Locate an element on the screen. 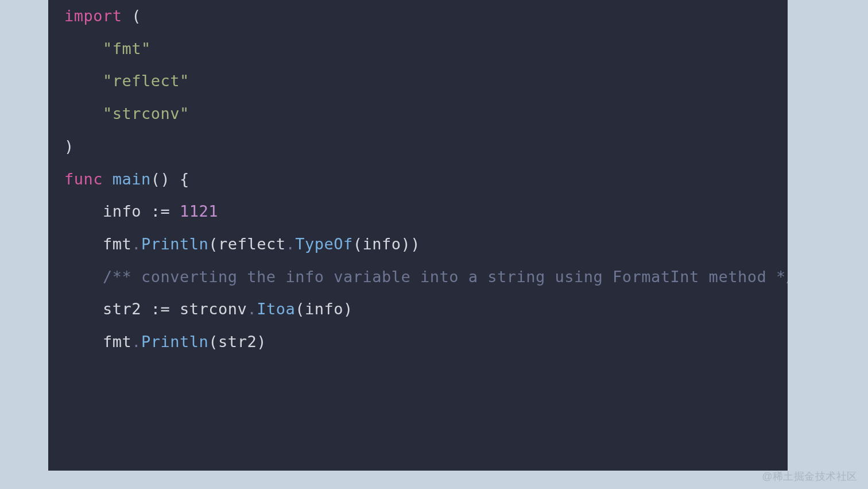 The image size is (868, 489). code-token: main is located at coordinates (132, 179).